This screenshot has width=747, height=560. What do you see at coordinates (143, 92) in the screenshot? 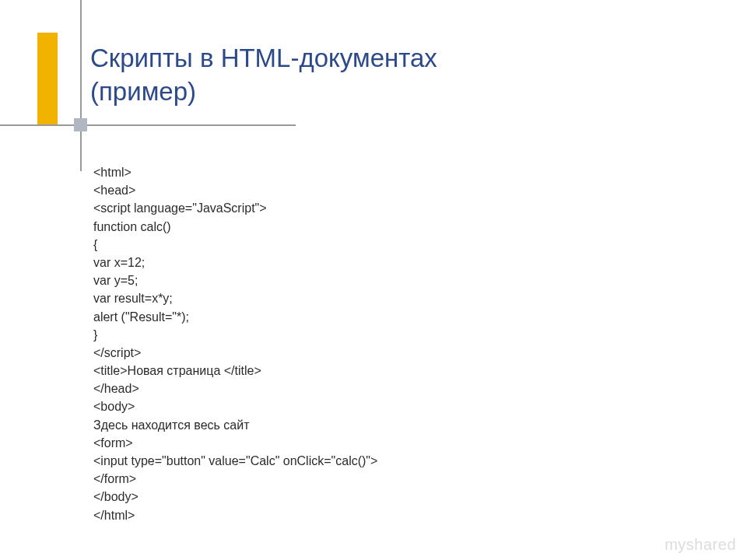
I see `title-line-2: (пример)` at bounding box center [143, 92].